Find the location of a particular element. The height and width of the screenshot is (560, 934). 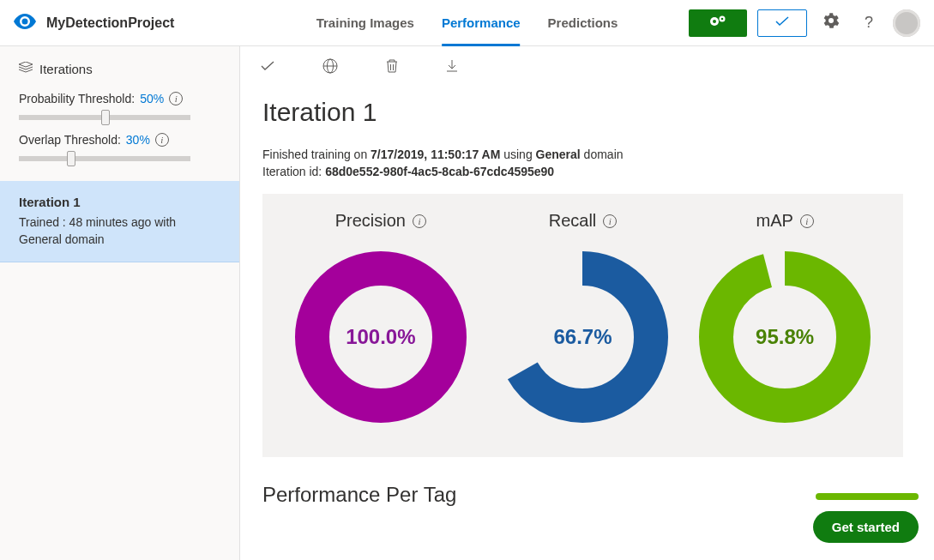

recall-label: Recall is located at coordinates (573, 221).